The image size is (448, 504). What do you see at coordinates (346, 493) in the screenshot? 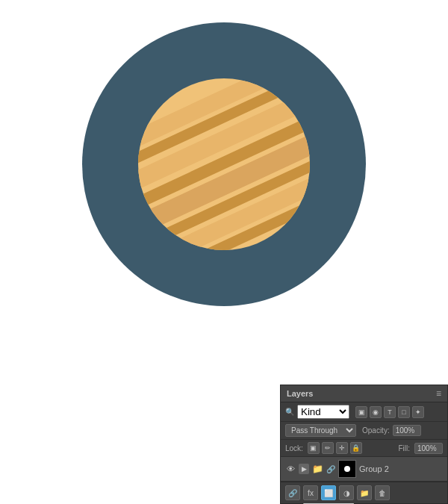
I see `new-adjustment-btn: ◑` at bounding box center [346, 493].